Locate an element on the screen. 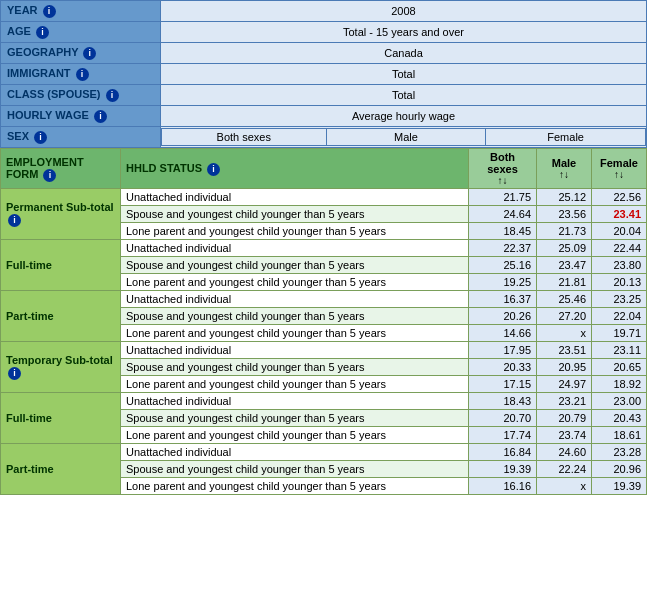  male-value: 23.21 is located at coordinates (564, 402).